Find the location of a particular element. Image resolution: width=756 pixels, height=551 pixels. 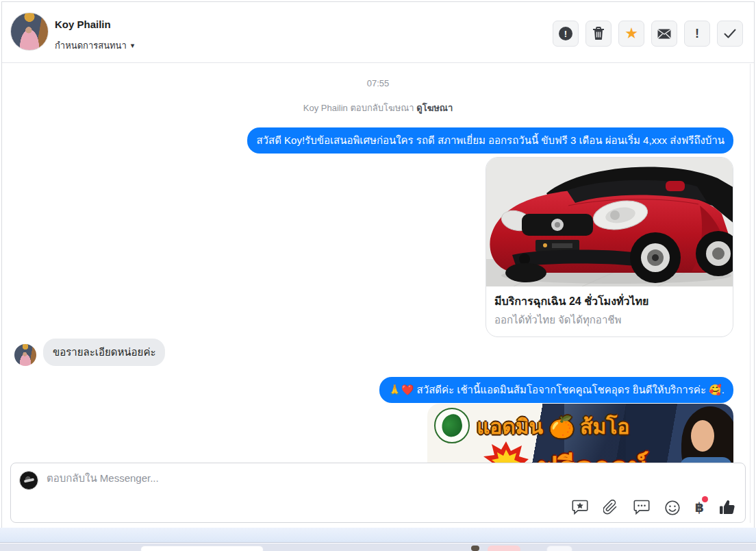

paperclip-icon is located at coordinates (611, 507).